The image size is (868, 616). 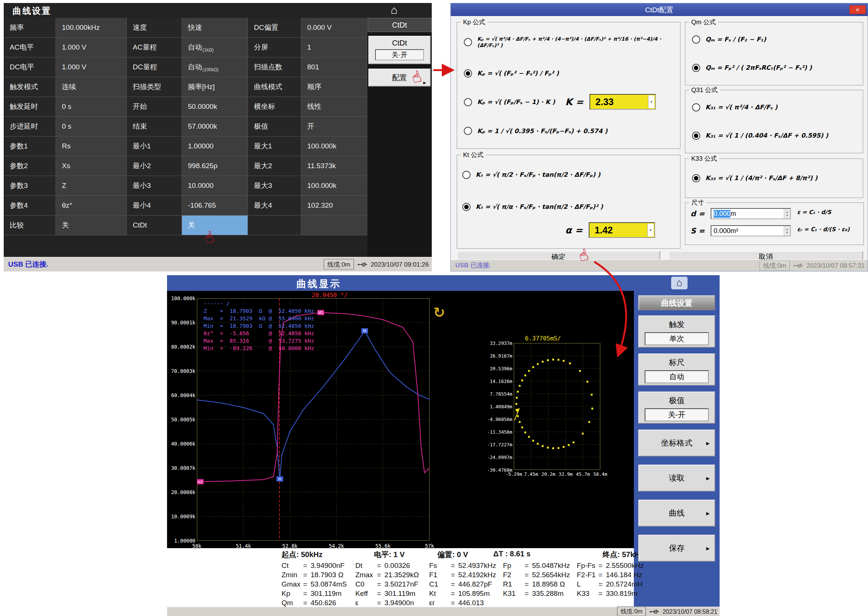 I want to click on setting-value: 801, so click(x=334, y=67).